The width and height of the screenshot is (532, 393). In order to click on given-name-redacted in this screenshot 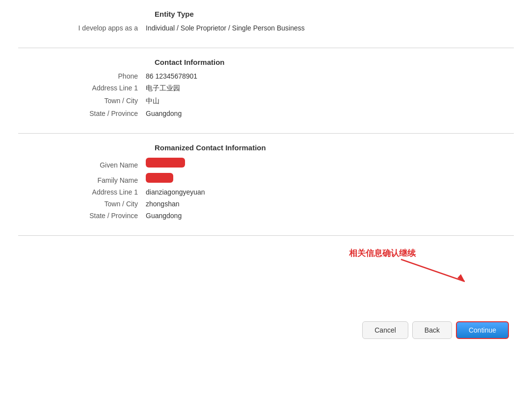, I will do `click(165, 163)`.